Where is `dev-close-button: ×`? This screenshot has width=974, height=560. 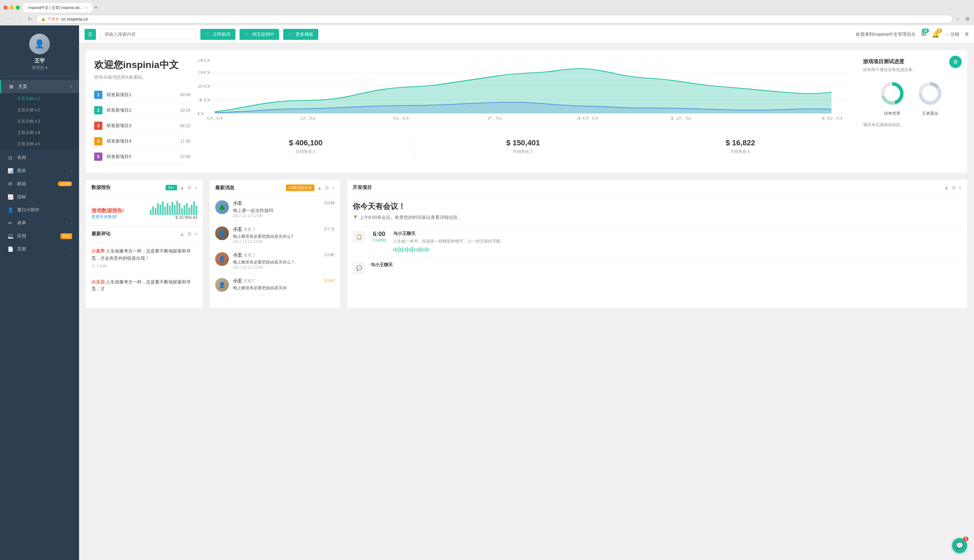
dev-close-button: × is located at coordinates (960, 188).